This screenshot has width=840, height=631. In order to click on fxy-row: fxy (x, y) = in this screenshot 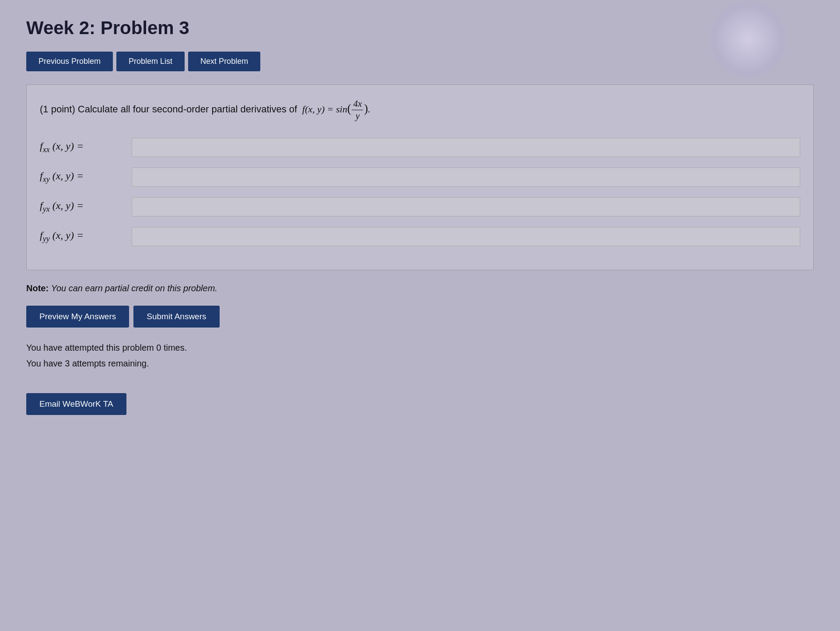, I will do `click(420, 177)`.